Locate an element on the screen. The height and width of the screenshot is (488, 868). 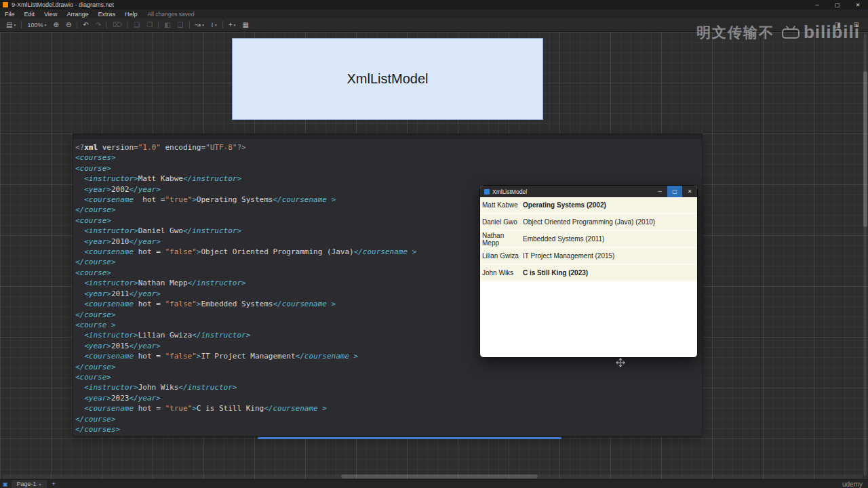
code-line: <course> is located at coordinates (389, 377).